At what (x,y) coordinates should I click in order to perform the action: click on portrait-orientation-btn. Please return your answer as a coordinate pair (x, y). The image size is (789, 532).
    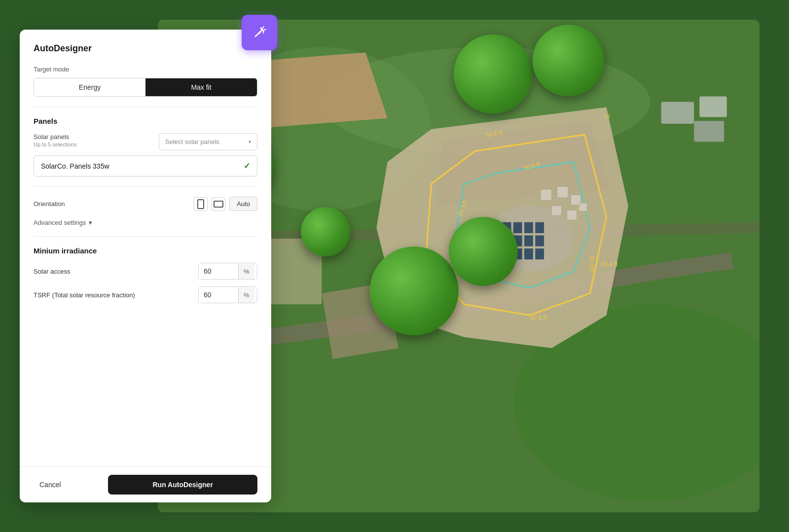
    Looking at the image, I should click on (201, 204).